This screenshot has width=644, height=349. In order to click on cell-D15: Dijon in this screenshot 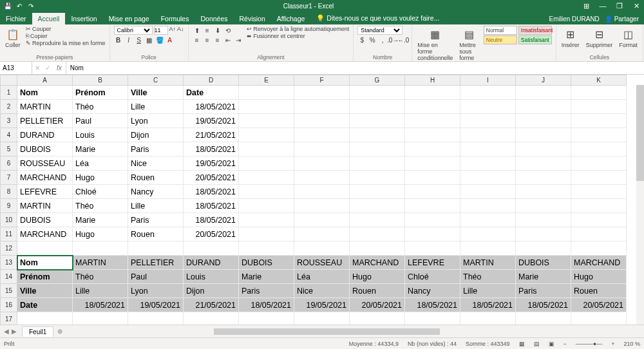, I will do `click(211, 291)`.